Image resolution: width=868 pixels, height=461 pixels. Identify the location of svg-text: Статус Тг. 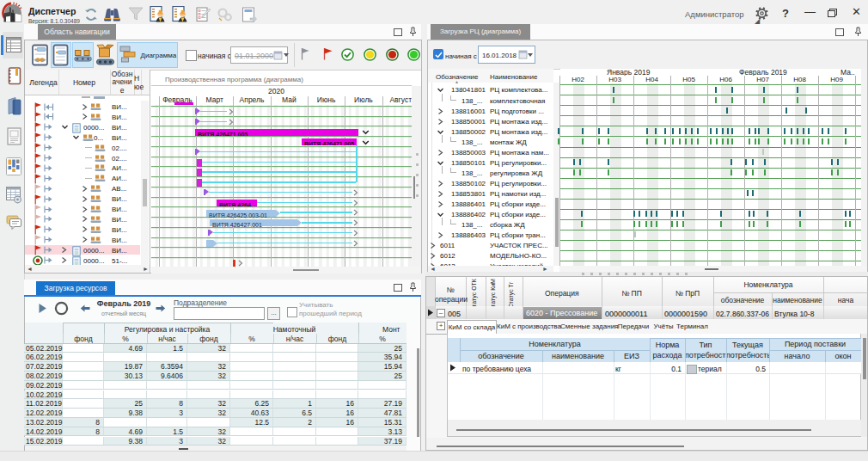
(511, 294).